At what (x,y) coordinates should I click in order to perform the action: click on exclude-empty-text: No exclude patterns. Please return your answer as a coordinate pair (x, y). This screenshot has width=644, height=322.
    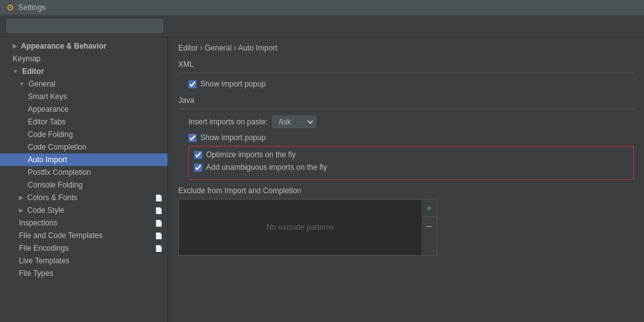
    Looking at the image, I should click on (301, 227).